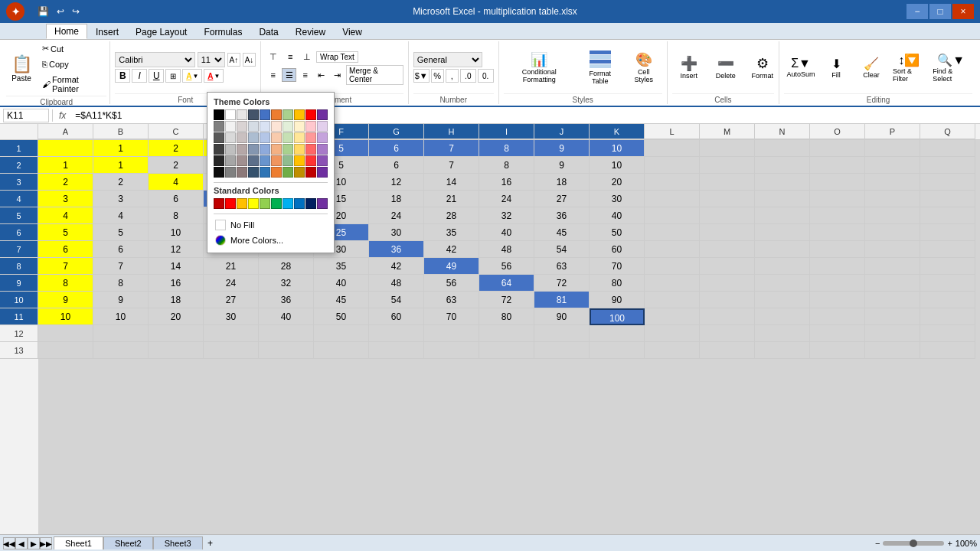  Describe the element at coordinates (337, 57) in the screenshot. I see `wrap-text-btn: Wrap Text` at that location.